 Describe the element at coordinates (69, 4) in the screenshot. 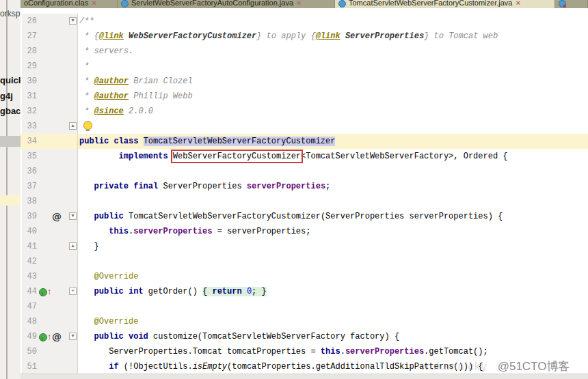

I see `editor-tab: oConfiguration.clas×` at that location.